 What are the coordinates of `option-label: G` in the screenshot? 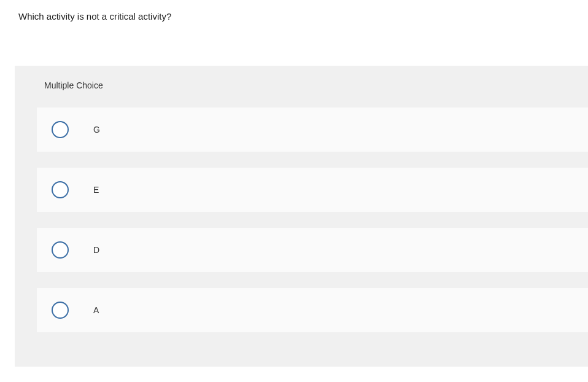 It's located at (97, 130).